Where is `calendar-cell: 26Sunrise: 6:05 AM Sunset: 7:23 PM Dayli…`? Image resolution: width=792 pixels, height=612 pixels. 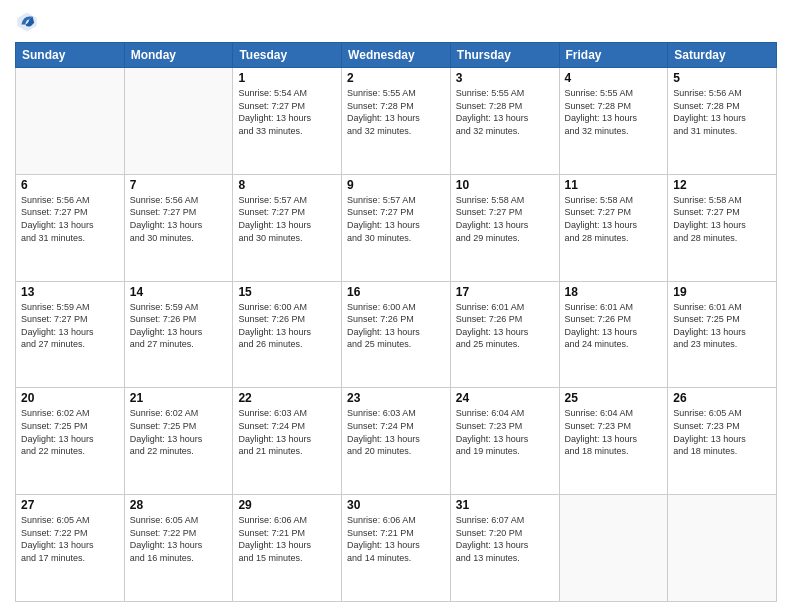 calendar-cell: 26Sunrise: 6:05 AM Sunset: 7:23 PM Dayli… is located at coordinates (722, 442).